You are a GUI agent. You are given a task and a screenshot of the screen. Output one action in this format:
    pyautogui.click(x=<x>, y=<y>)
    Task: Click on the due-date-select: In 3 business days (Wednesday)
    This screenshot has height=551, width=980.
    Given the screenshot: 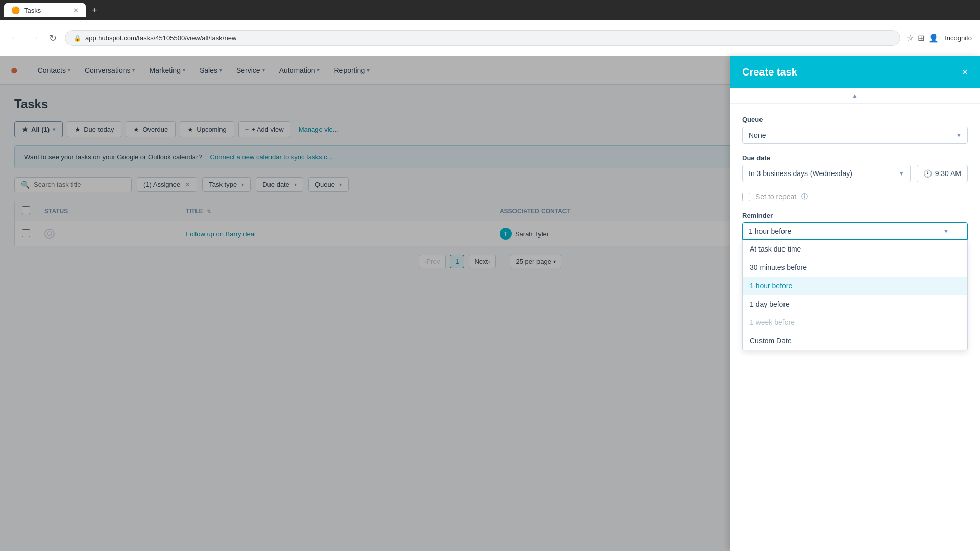 What is the action you would take?
    pyautogui.click(x=826, y=173)
    